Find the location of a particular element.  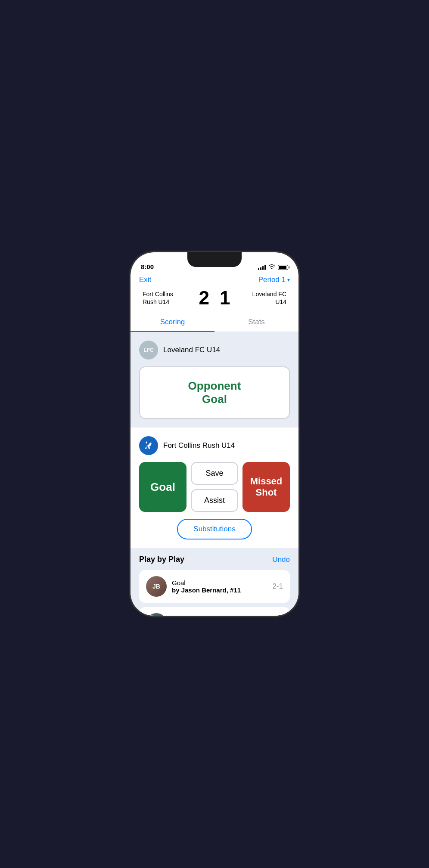

home-team-header: Fort Collins Rush U14 is located at coordinates (214, 446).